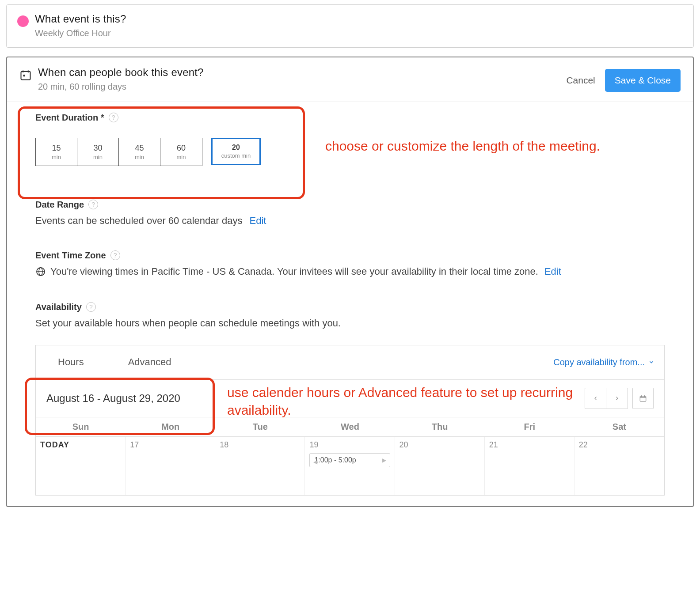 This screenshot has width=700, height=598. Describe the element at coordinates (350, 427) in the screenshot. I see `weekday-header-row: Sun Mon Tue Wed Thu Fri Sat` at that location.